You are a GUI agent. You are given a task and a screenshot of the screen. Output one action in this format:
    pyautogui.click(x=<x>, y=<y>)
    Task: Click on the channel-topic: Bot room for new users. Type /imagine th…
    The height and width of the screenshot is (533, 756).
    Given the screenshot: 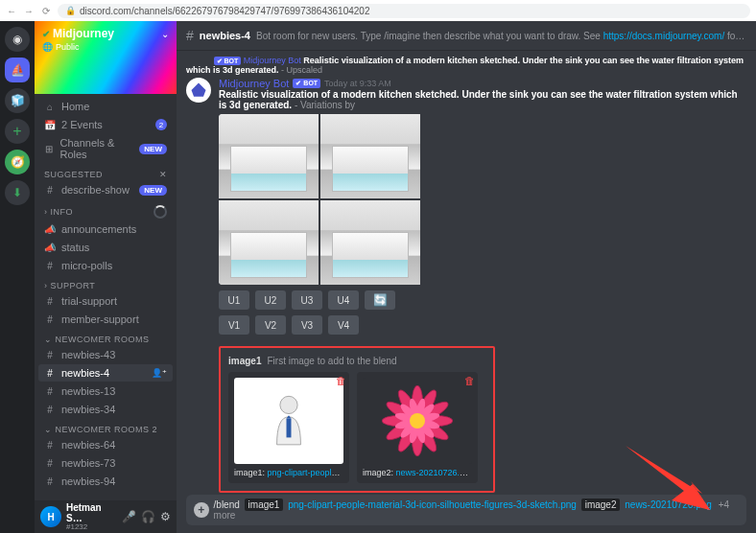 What is the action you would take?
    pyautogui.click(x=501, y=36)
    